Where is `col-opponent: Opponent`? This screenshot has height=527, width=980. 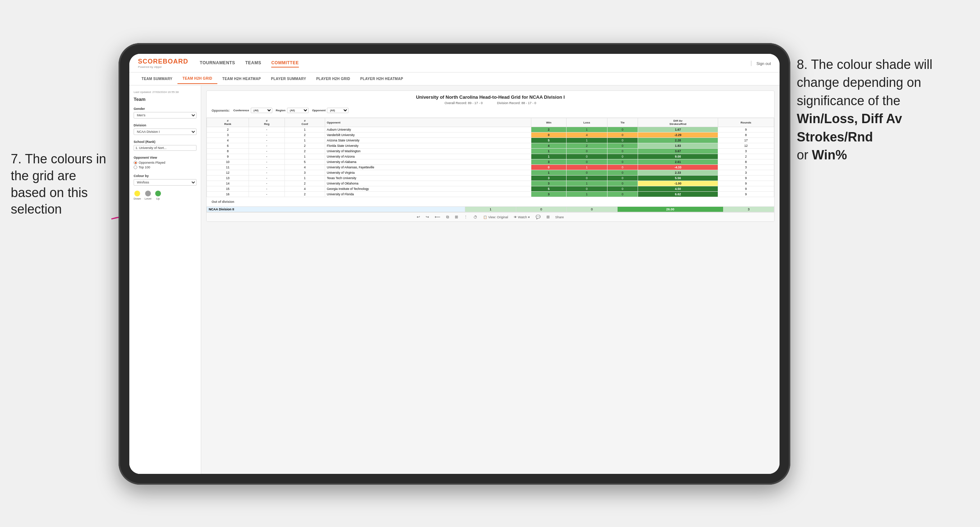 col-opponent: Opponent is located at coordinates (428, 122).